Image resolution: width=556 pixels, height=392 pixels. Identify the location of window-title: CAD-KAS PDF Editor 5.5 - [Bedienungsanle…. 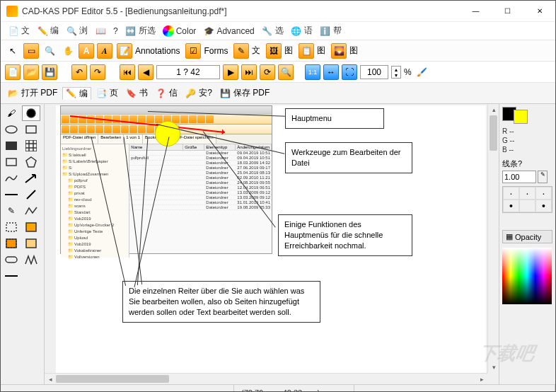
(241, 11).